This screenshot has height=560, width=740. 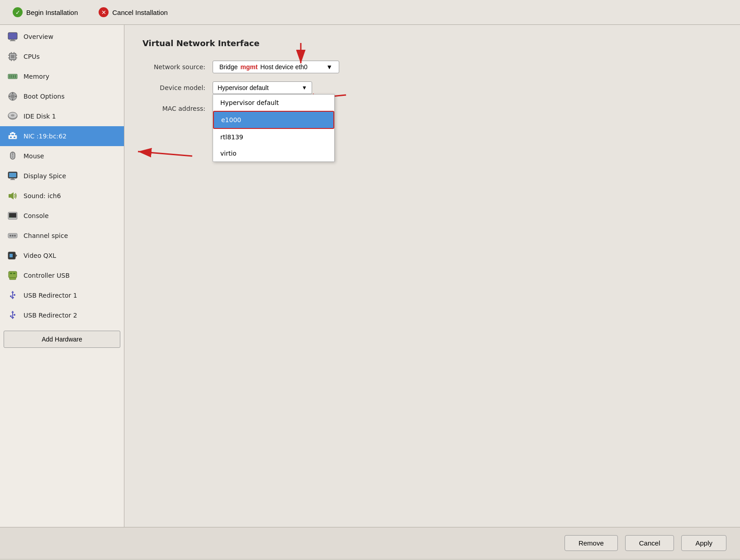 What do you see at coordinates (262, 88) in the screenshot?
I see `device-model-dropdown-container: Hypervisor default ▼ Hypervisor default …` at bounding box center [262, 88].